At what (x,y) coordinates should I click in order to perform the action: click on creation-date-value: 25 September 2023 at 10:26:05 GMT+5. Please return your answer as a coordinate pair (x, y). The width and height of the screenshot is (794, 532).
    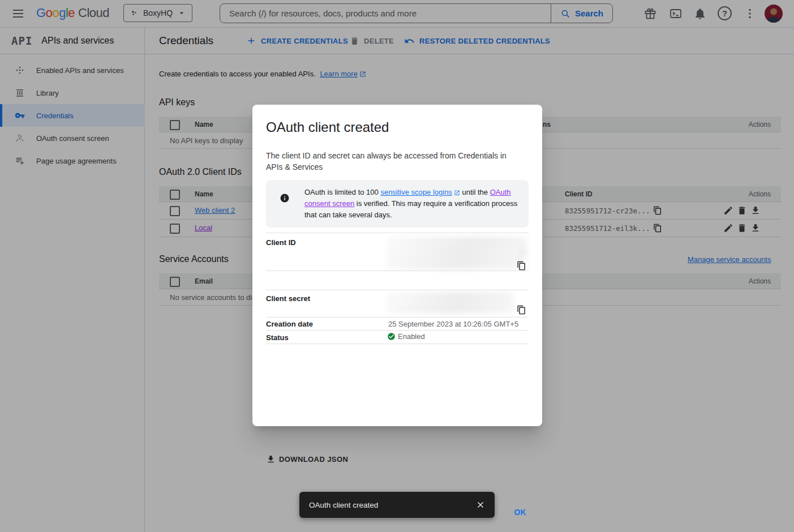
    Looking at the image, I should click on (453, 324).